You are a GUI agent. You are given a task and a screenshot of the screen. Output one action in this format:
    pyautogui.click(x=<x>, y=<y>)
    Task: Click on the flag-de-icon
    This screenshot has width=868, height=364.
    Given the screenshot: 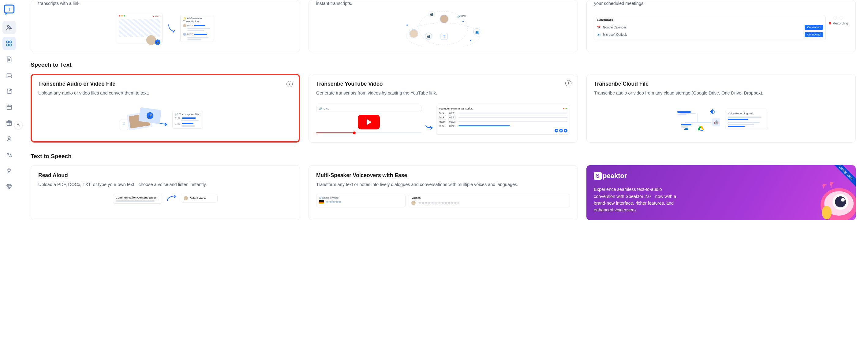 What is the action you would take?
    pyautogui.click(x=321, y=202)
    